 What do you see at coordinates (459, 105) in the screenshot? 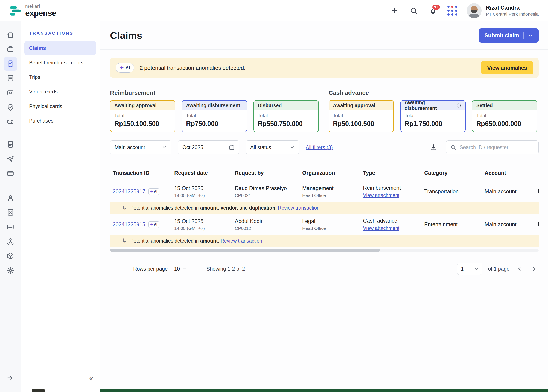
I see `info-icon` at bounding box center [459, 105].